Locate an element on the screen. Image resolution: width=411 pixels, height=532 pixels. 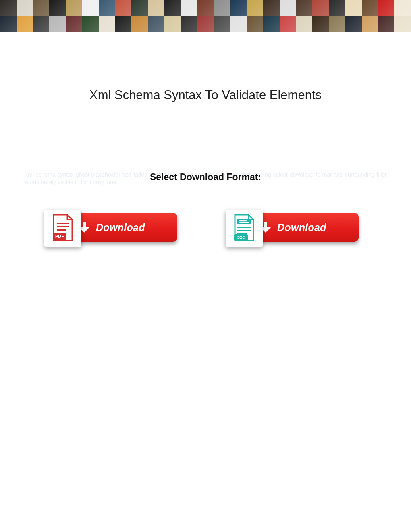
download-doc-unit: Download DOC is located at coordinates (296, 229).